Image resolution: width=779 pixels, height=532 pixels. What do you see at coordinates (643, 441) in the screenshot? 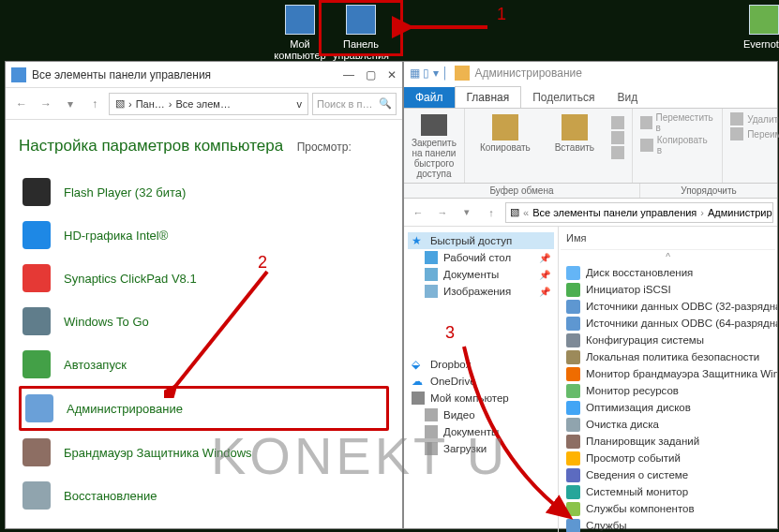
I see `list-item-label: Планировщик заданий` at bounding box center [643, 441].